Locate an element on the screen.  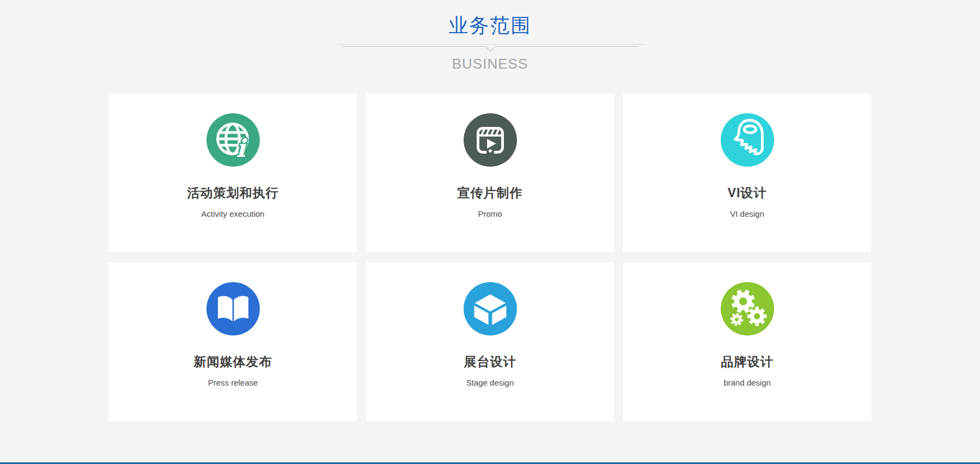
divider-line-outer is located at coordinates (490, 45).